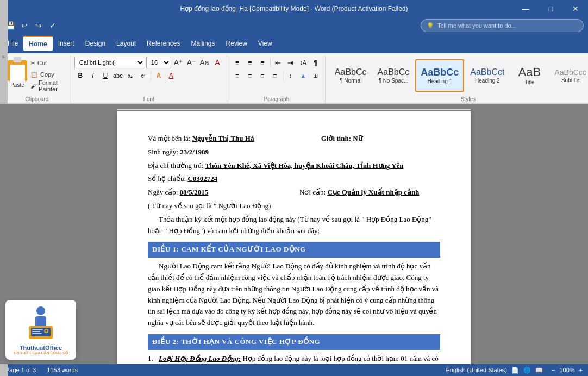 This screenshot has height=376, width=588. I want to click on view-mode-web: 🌐, so click(527, 371).